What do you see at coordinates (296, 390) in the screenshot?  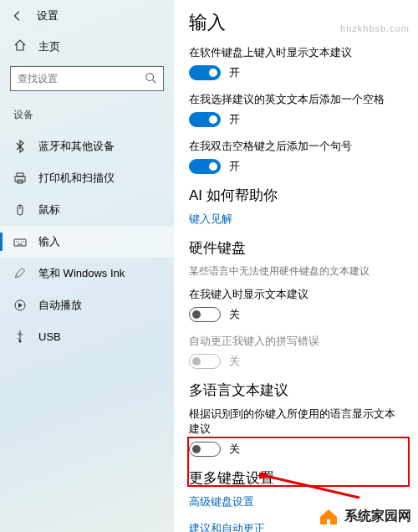 I see `multilang-heading: 多语言文本建议` at bounding box center [296, 390].